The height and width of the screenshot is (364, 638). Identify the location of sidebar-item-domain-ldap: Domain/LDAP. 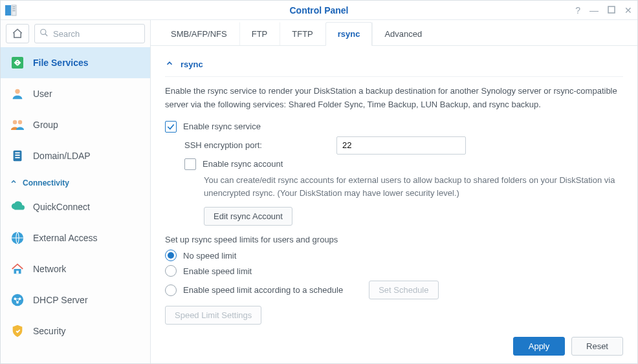
(75, 156).